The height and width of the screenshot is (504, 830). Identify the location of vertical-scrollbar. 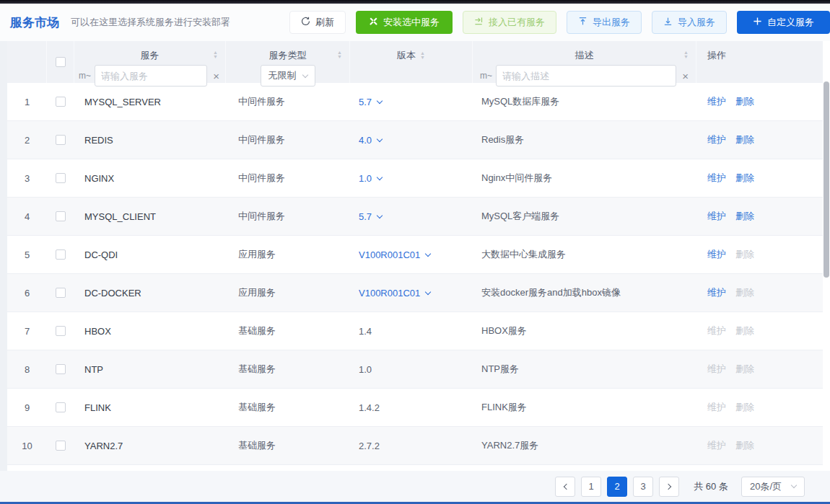
(826, 256).